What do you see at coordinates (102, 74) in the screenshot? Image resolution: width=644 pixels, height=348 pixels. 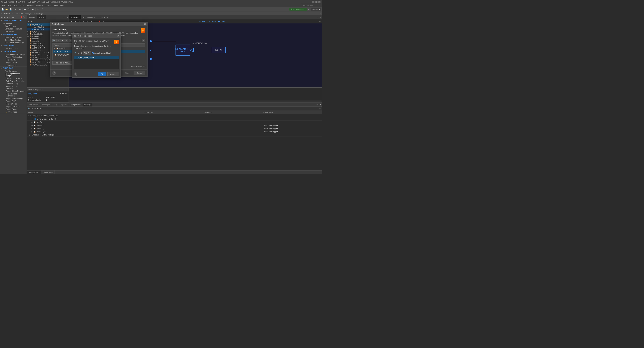 I see `clock-ok-button: OK` at bounding box center [102, 74].